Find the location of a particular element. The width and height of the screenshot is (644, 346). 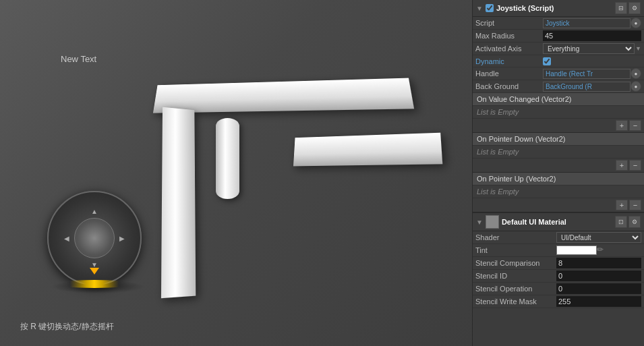

3d-right-plank is located at coordinates (368, 150).